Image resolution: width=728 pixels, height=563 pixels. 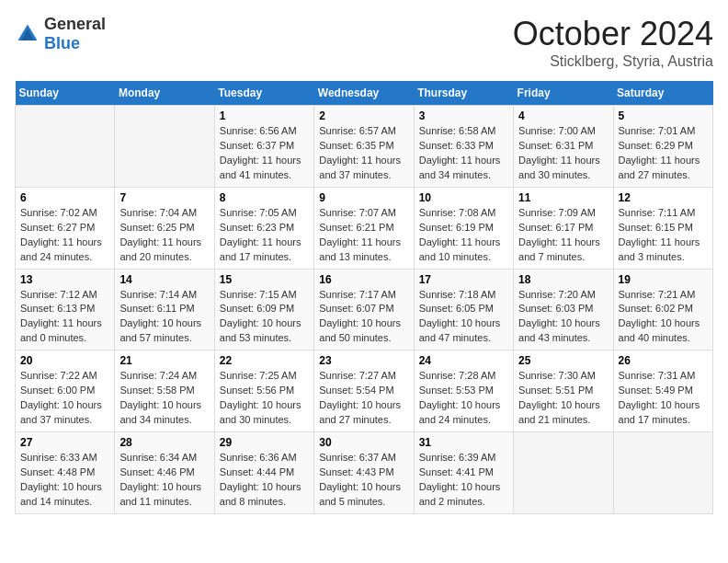 What do you see at coordinates (265, 361) in the screenshot?
I see `day-number: 22` at bounding box center [265, 361].